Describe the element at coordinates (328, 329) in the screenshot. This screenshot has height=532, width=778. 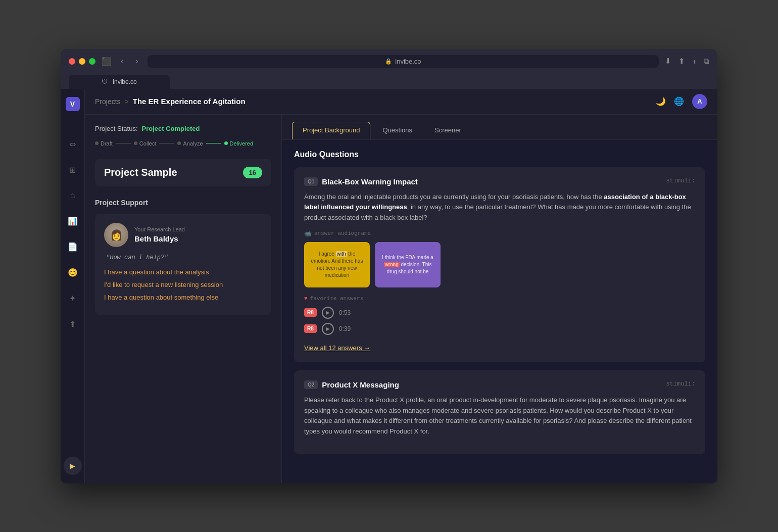
I see `play-button-2: ▶` at that location.